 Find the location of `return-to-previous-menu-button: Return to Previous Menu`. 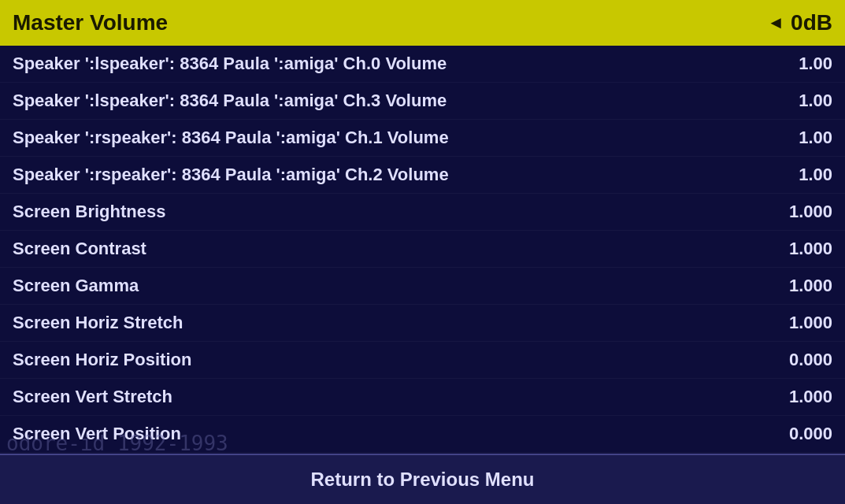

return-to-previous-menu-button: Return to Previous Menu is located at coordinates (422, 480).